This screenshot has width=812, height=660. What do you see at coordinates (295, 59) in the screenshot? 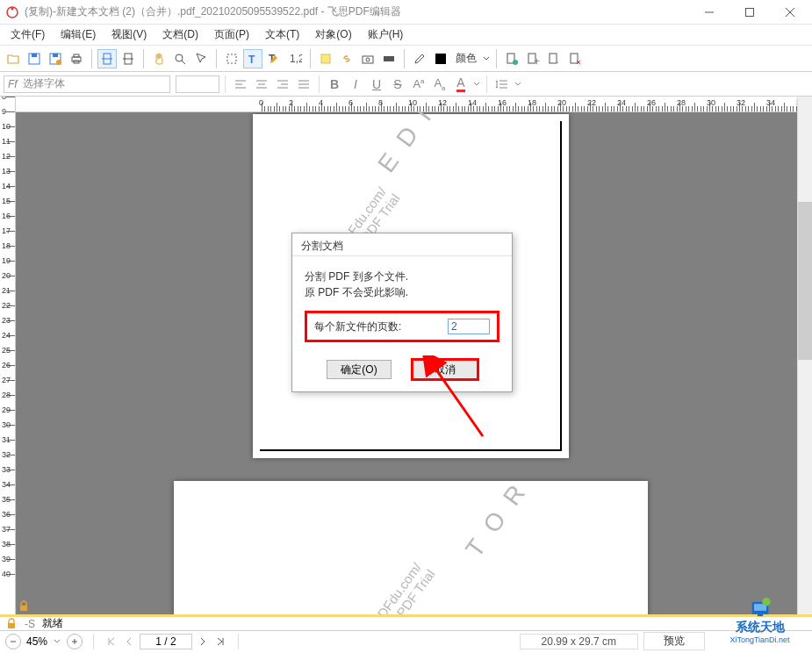
I see `vertical-text-icon: 1,2,3` at bounding box center [295, 59].